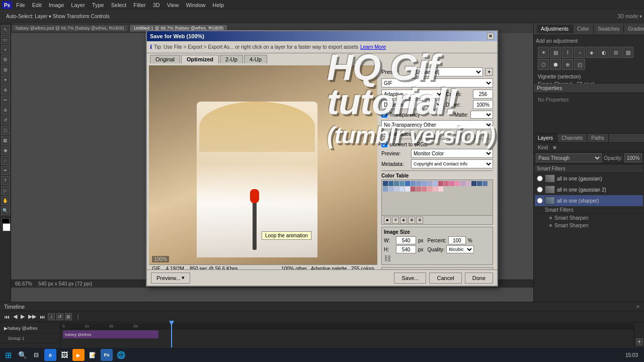 The height and width of the screenshot is (362, 644). What do you see at coordinates (445, 278) in the screenshot?
I see `cancel-button: Cancel` at bounding box center [445, 278].